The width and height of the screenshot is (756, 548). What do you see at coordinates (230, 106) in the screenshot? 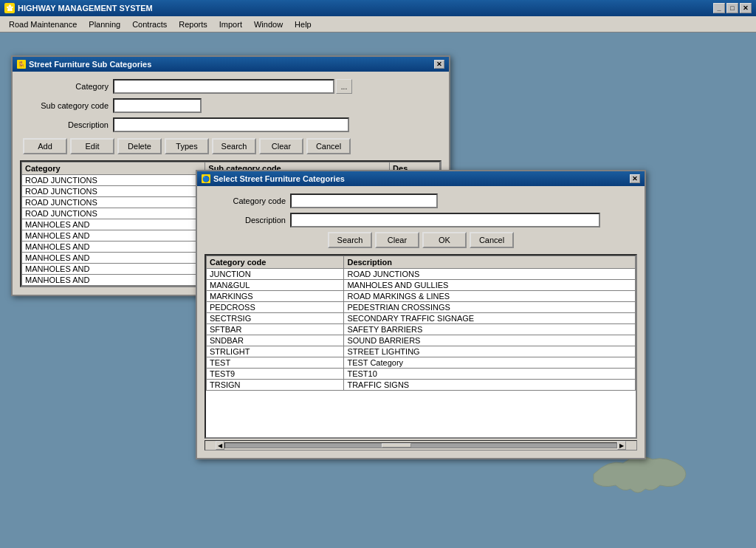
I see `dialog1-subcategory-row: Sub category code` at bounding box center [230, 106].